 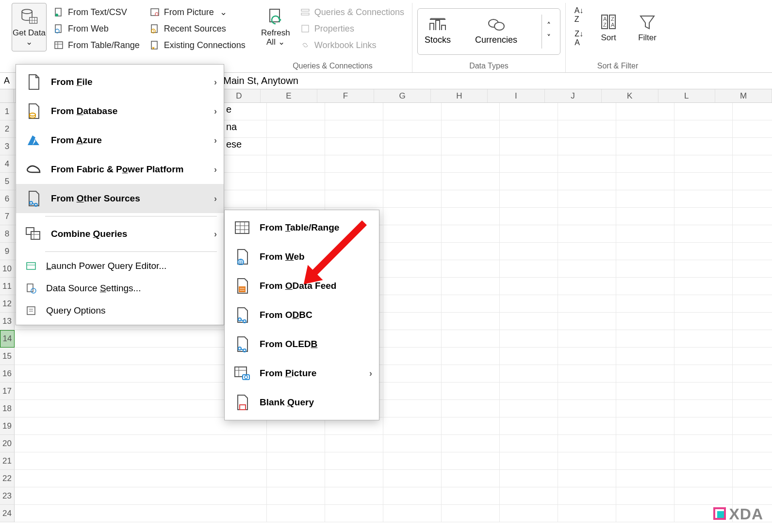 What do you see at coordinates (459, 96) in the screenshot?
I see `col-header: H` at bounding box center [459, 96].